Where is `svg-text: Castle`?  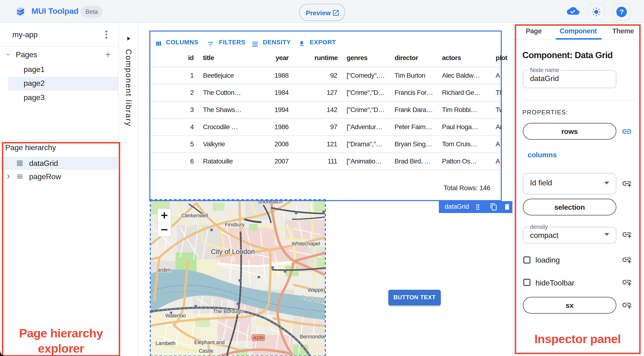 svg-text: Castle is located at coordinates (206, 351).